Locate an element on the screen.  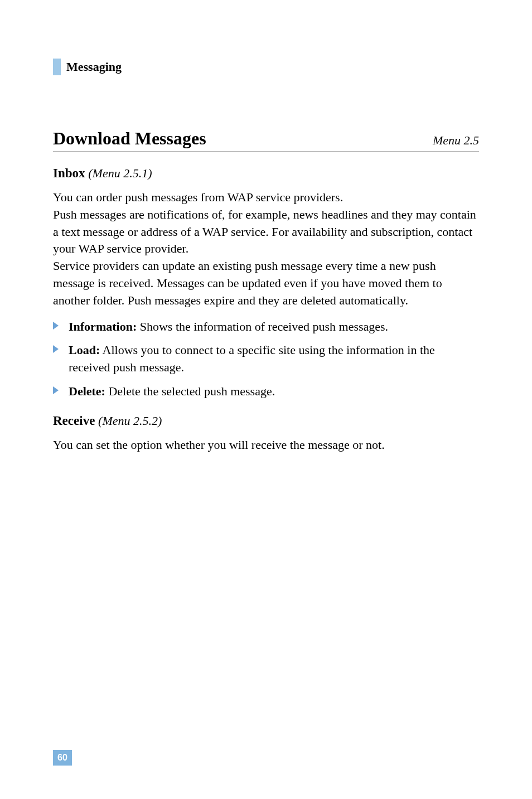
receive-heading: Receive (Menu 2.5.2) is located at coordinates (266, 421).